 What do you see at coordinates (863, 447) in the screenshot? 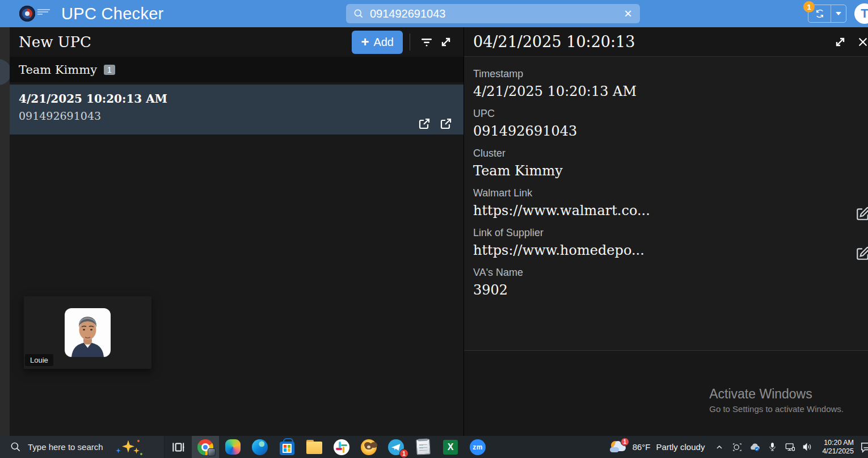
I see `action-center-button` at bounding box center [863, 447].